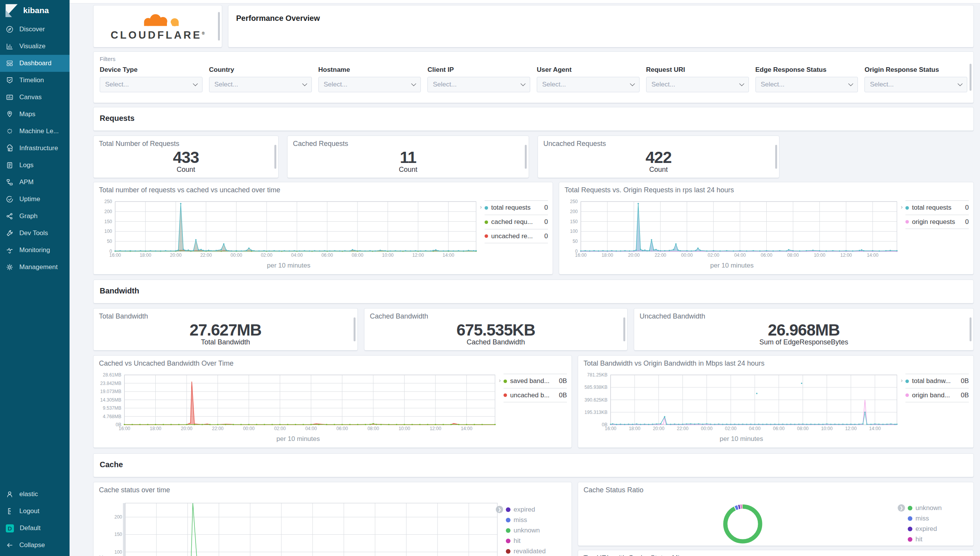 The width and height of the screenshot is (980, 556). I want to click on edge-response-status-select: Select..., so click(807, 85).